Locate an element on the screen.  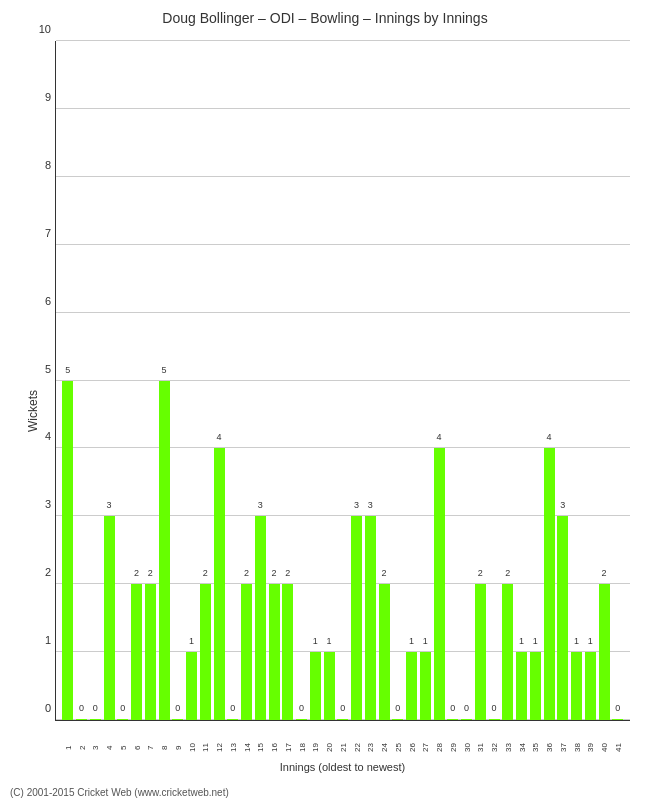
bar-group: 51 is located at coordinates (68, 380).